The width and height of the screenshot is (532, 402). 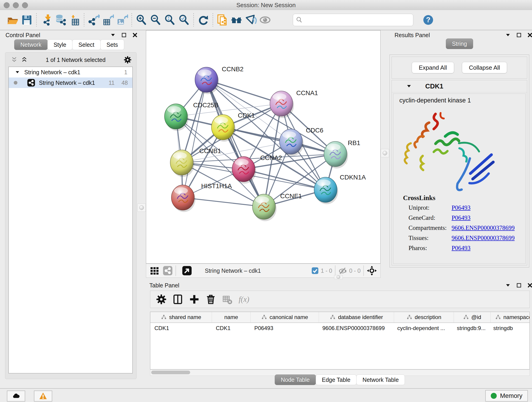 What do you see at coordinates (108, 20) in the screenshot?
I see `export-table-button` at bounding box center [108, 20].